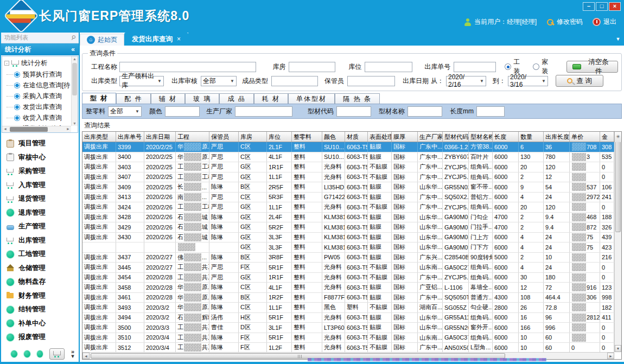 Image resolution: width=624 pixels, height=364 pixels. I want to click on table-row: 调拨出库34582020/2/28华原...陈琳C区4L1F整料光身料6063-…, so click(348, 288).